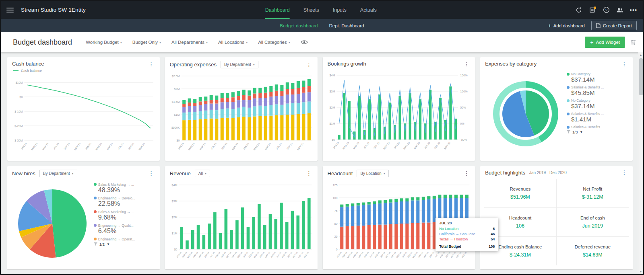  I want to click on tab-dept-dashboard: Dept. Dashboard, so click(347, 26).